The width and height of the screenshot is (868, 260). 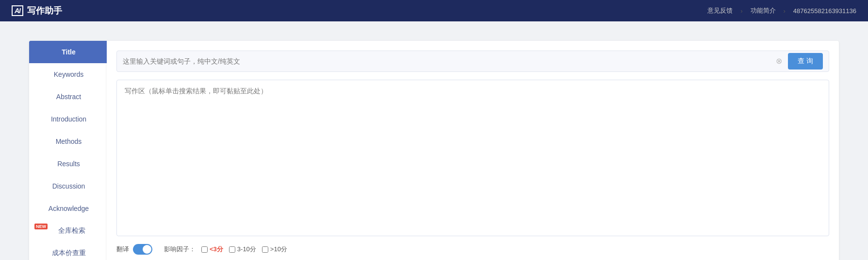 What do you see at coordinates (69, 164) in the screenshot?
I see `sidebar-label-results: Results` at bounding box center [69, 164].